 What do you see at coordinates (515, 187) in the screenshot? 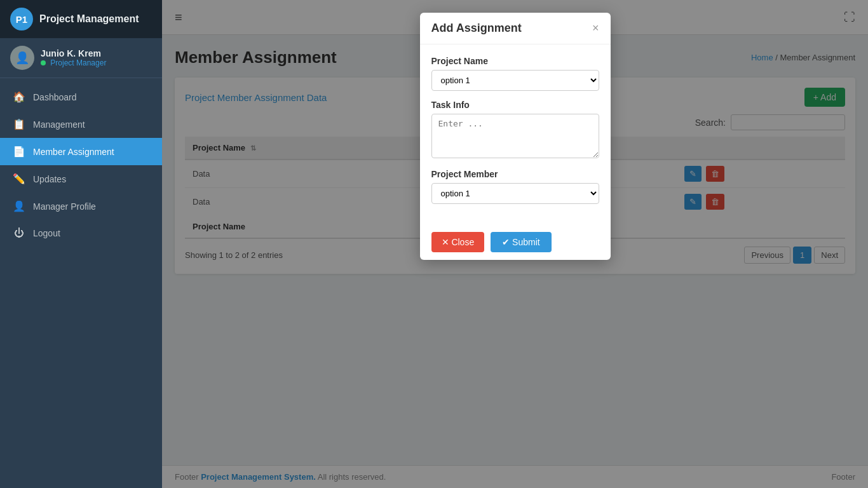
I see `project-member-group: Project Member option option 1` at bounding box center [515, 187].